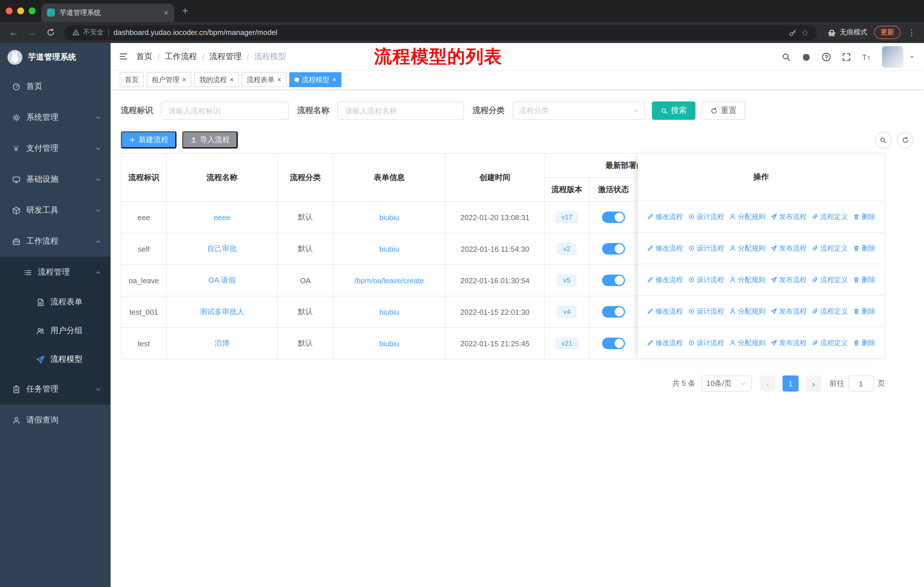 Image resolution: width=924 pixels, height=587 pixels. What do you see at coordinates (579, 111) in the screenshot?
I see `category-select: 流程分类` at bounding box center [579, 111].